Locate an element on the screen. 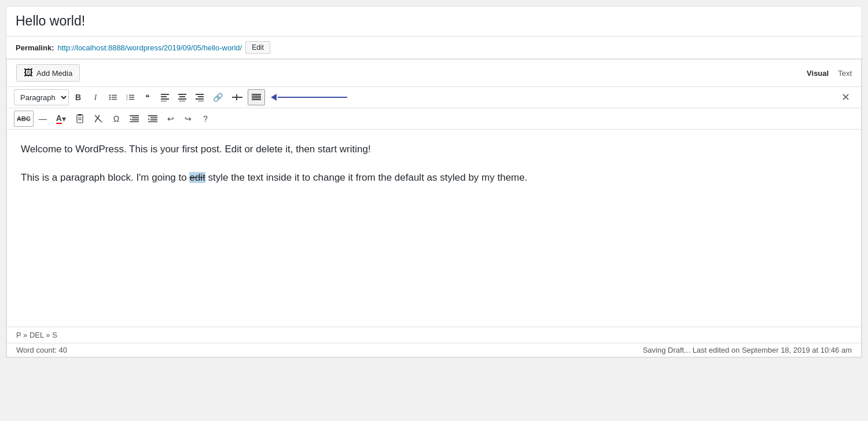 The height and width of the screenshot is (421, 868). outdent-button is located at coordinates (134, 119).